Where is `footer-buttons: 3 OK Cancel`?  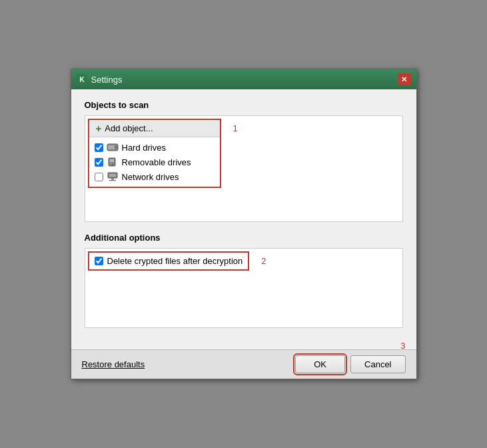
footer-buttons: 3 OK Cancel is located at coordinates (350, 364).